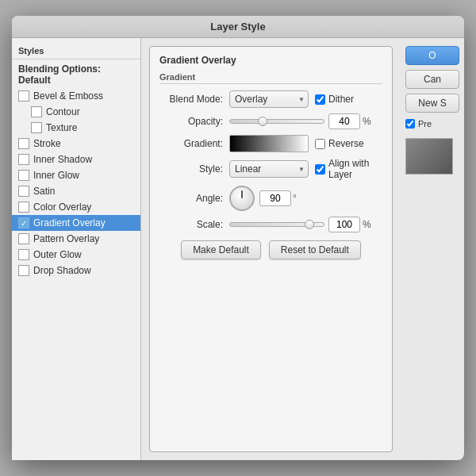 The height and width of the screenshot is (476, 476). I want to click on right-panel: O Can New S Pre, so click(432, 249).